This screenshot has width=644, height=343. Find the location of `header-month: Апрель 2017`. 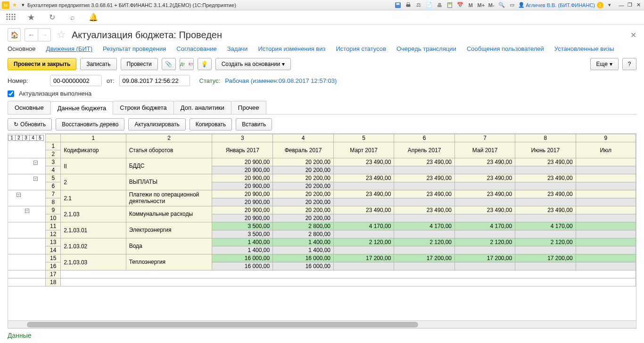

header-month: Апрель 2017 is located at coordinates (424, 150).